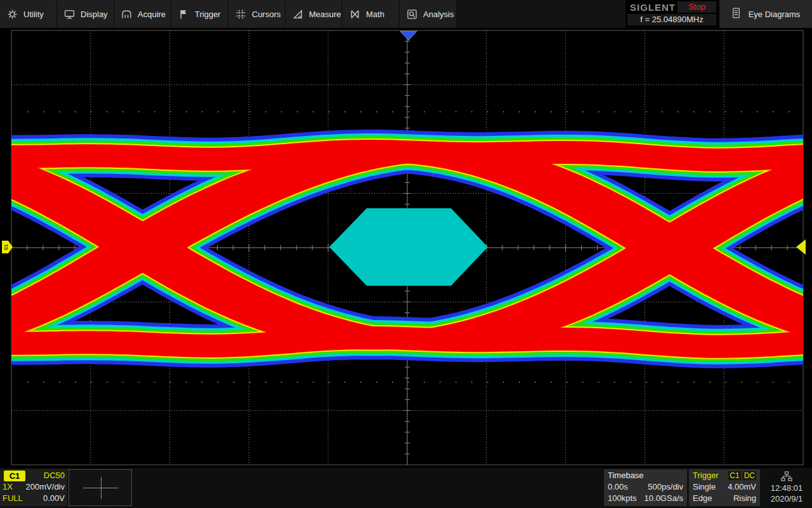  Describe the element at coordinates (750, 476) in the screenshot. I see `trigger-coupling-chip: DC` at that location.